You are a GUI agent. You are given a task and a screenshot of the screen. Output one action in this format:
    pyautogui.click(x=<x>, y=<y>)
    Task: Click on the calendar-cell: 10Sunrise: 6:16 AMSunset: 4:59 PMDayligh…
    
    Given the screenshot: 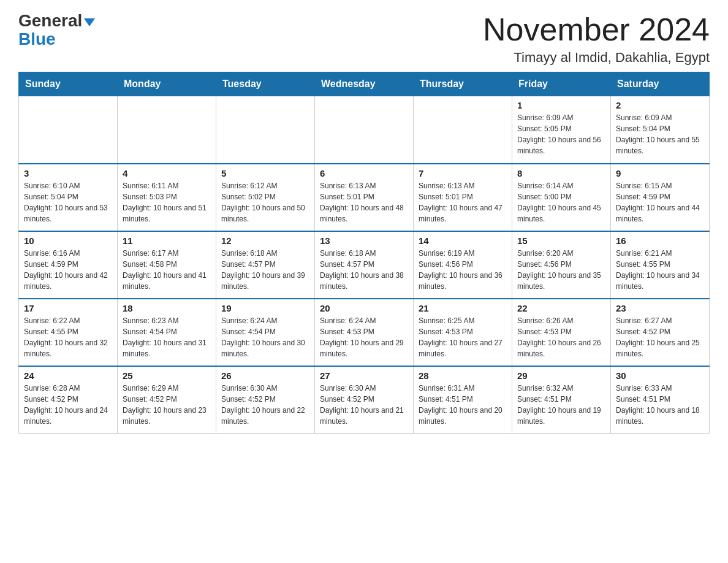 What is the action you would take?
    pyautogui.click(x=69, y=265)
    